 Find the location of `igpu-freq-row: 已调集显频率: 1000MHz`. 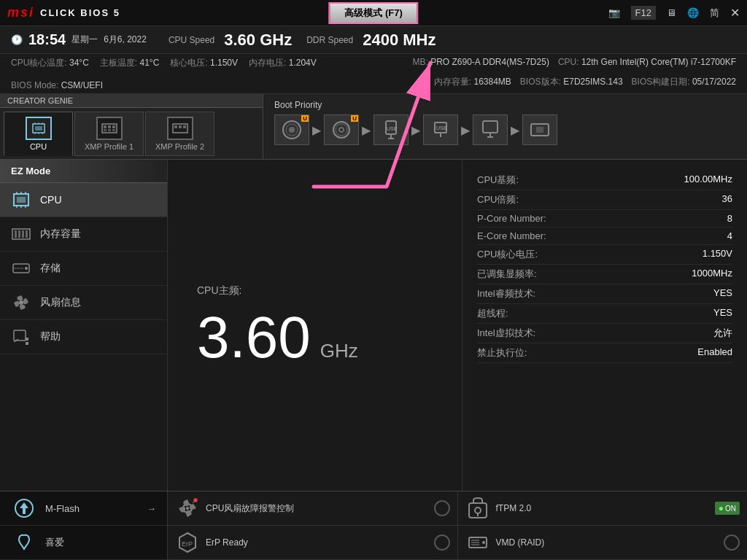

igpu-freq-row: 已调集显频率: 1000MHz is located at coordinates (605, 274).